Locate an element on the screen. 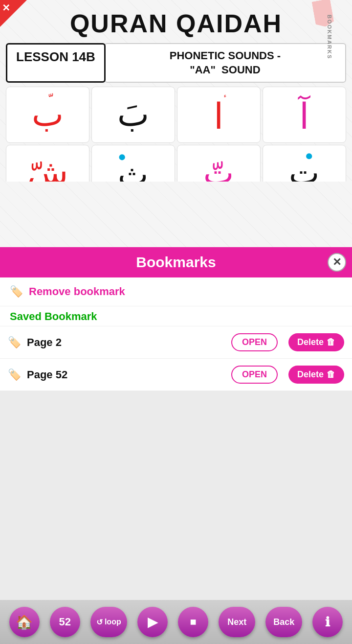  bookmark-item-1-delete-button: Delete 🗑 is located at coordinates (316, 343).